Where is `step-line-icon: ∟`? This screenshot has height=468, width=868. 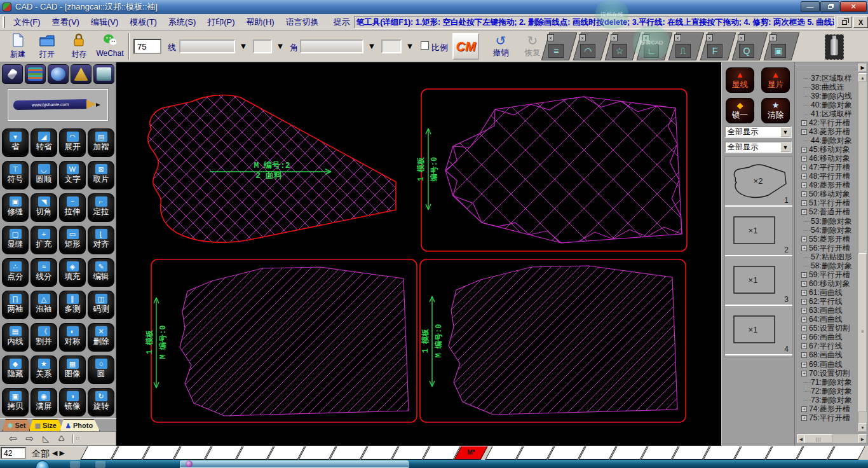 step-line-icon: ∟ is located at coordinates (651, 51).